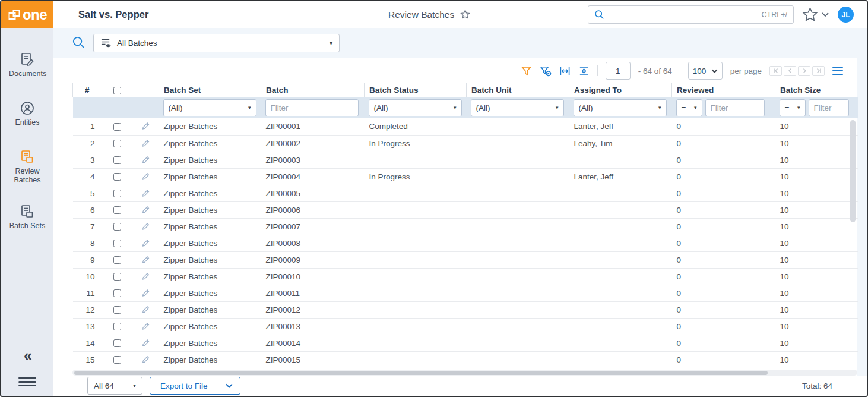  I want to click on batch-status-filter-select: (All) ▾, so click(416, 108).